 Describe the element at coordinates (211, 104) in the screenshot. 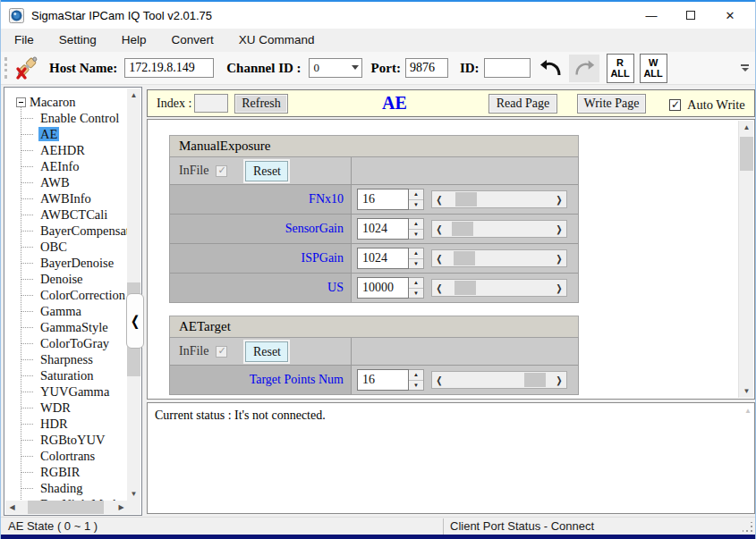

I see `index-input` at that location.